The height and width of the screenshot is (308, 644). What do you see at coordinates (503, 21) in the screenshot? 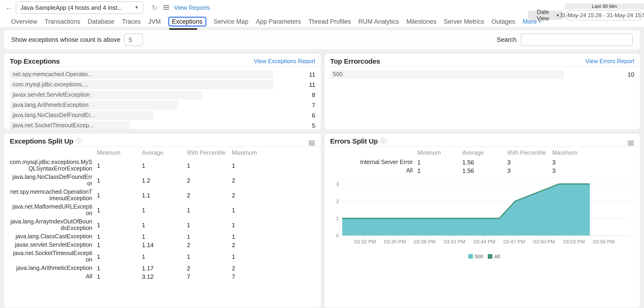
I see `tab-outages: Outages` at bounding box center [503, 21].